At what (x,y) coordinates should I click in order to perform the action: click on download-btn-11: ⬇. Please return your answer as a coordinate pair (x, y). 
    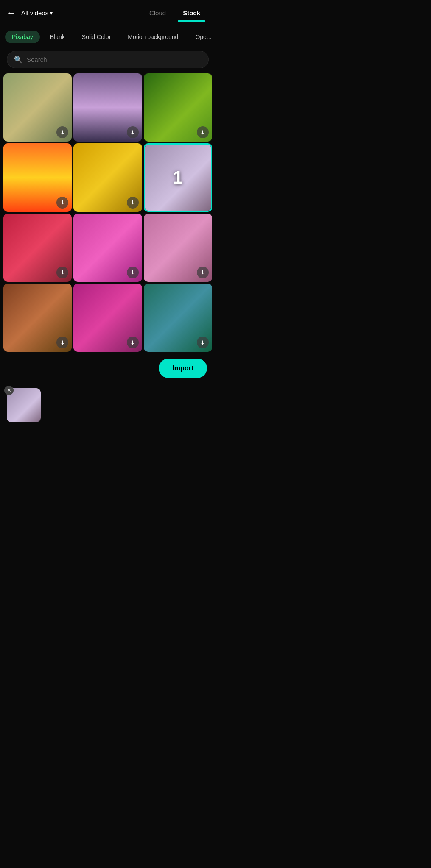
    Looking at the image, I should click on (133, 342).